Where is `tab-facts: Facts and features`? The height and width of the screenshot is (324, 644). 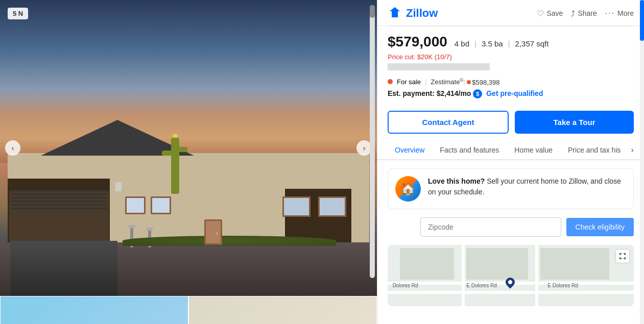
tab-facts: Facts and features is located at coordinates (469, 151).